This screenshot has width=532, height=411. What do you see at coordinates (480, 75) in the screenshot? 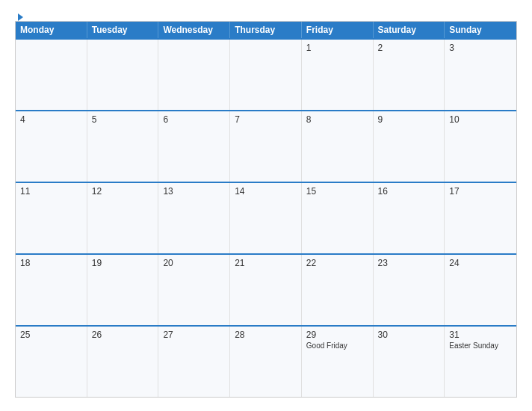
I see `day-cell: 3` at bounding box center [480, 75].